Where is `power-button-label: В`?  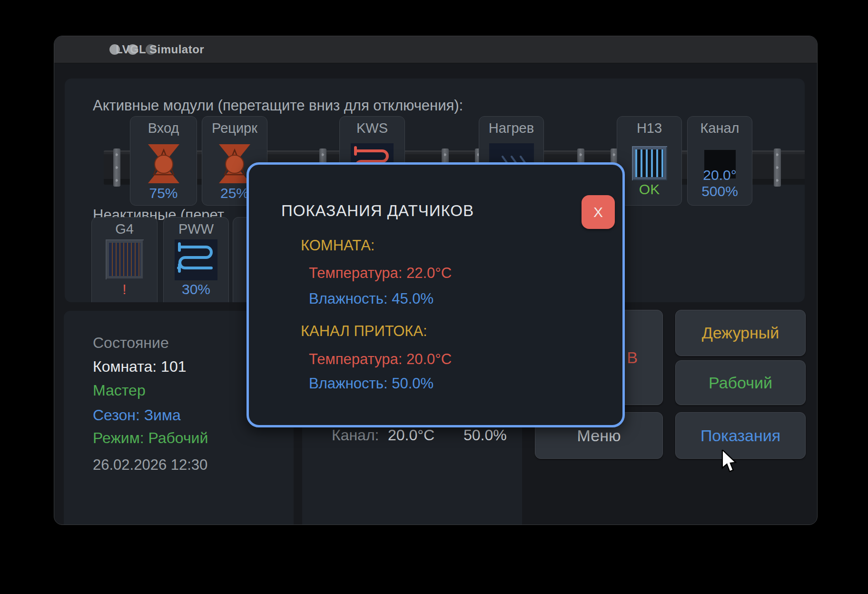 power-button-label: В is located at coordinates (632, 358).